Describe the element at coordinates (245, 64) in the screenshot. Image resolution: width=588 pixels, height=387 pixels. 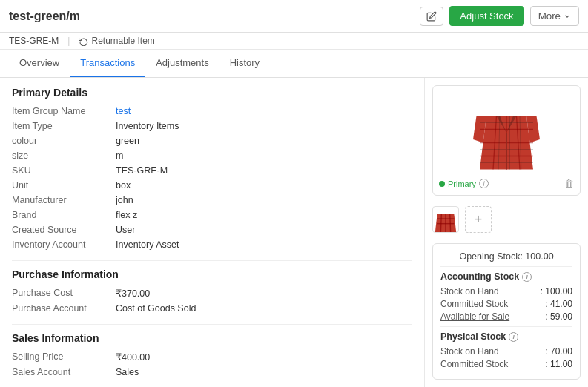
I see `tab-history: History` at that location.